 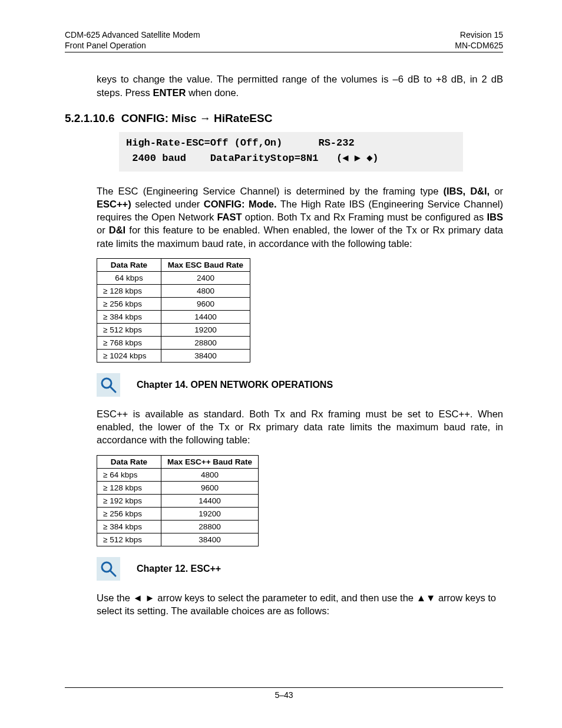 I want to click on page-number: 5–43, so click(x=284, y=695).